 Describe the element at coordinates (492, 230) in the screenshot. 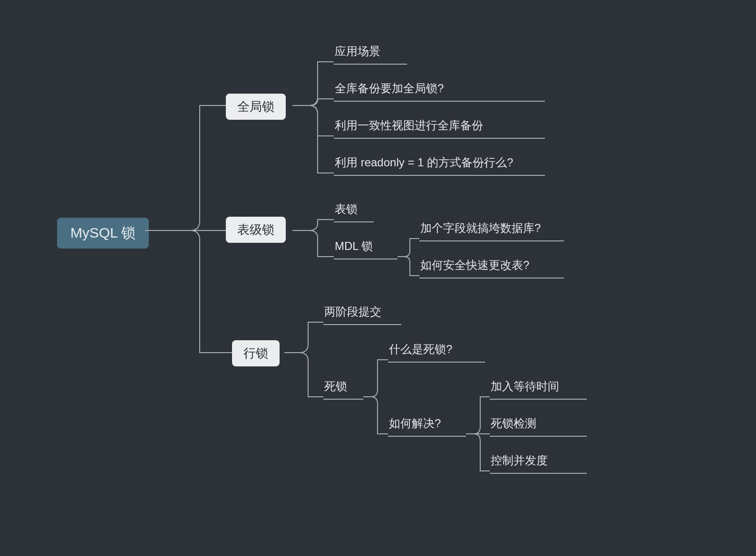

I see `leaf-mdl-0: 加个字段就搞垮数据库?` at that location.